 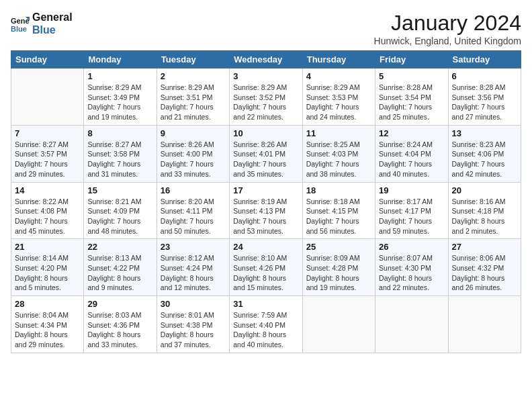 I want to click on day-cell: 1Sunrise: 8:29 AMSunset: 3:49 PMDaylight…, so click(x=120, y=97).